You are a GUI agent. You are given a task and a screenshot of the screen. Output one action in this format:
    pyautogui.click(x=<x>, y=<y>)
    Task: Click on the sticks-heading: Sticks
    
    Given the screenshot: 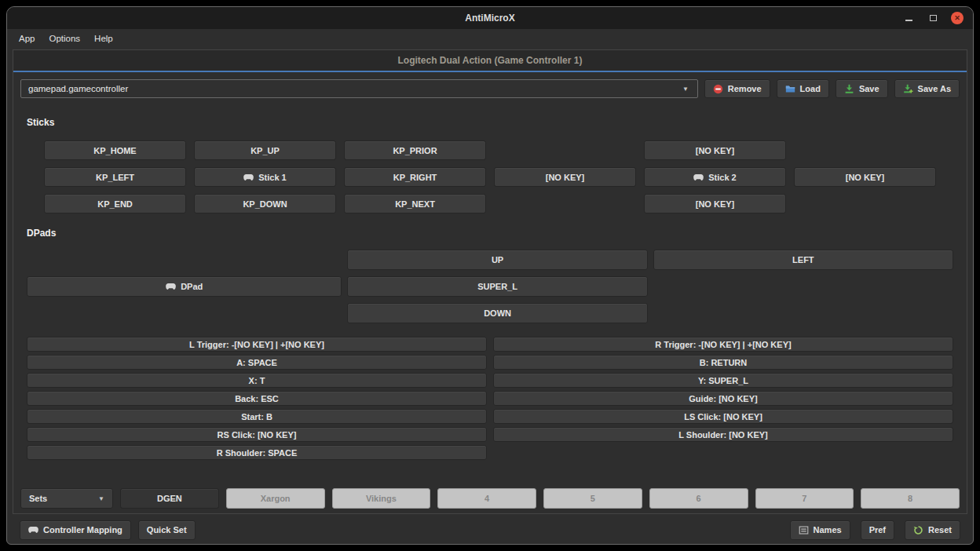 What is the action you would take?
    pyautogui.click(x=493, y=122)
    